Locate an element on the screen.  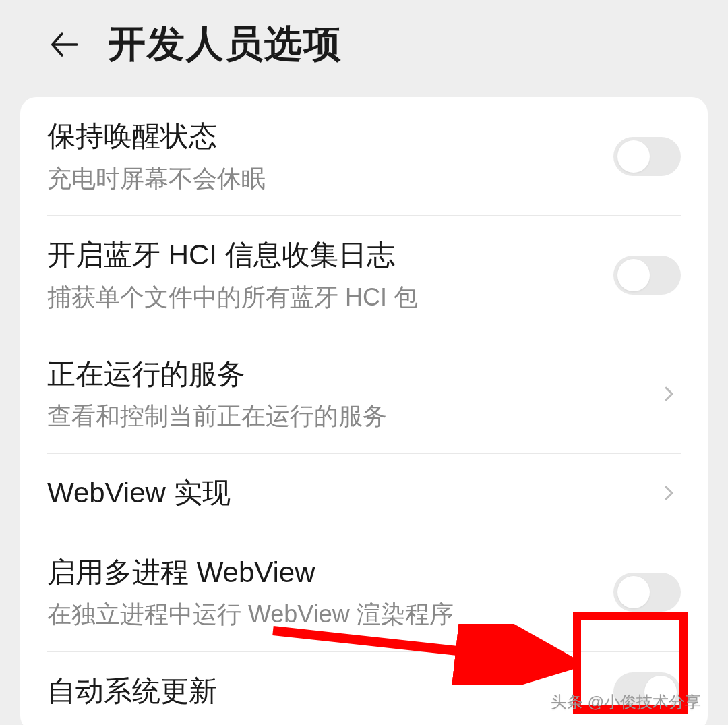
row-title: 正在运行的服务 is located at coordinates (345, 375).